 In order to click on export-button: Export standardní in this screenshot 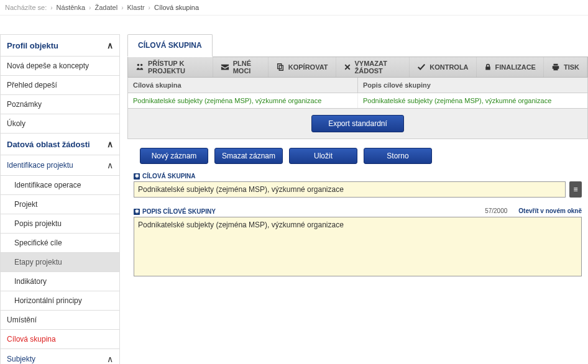, I will do `click(358, 124)`.